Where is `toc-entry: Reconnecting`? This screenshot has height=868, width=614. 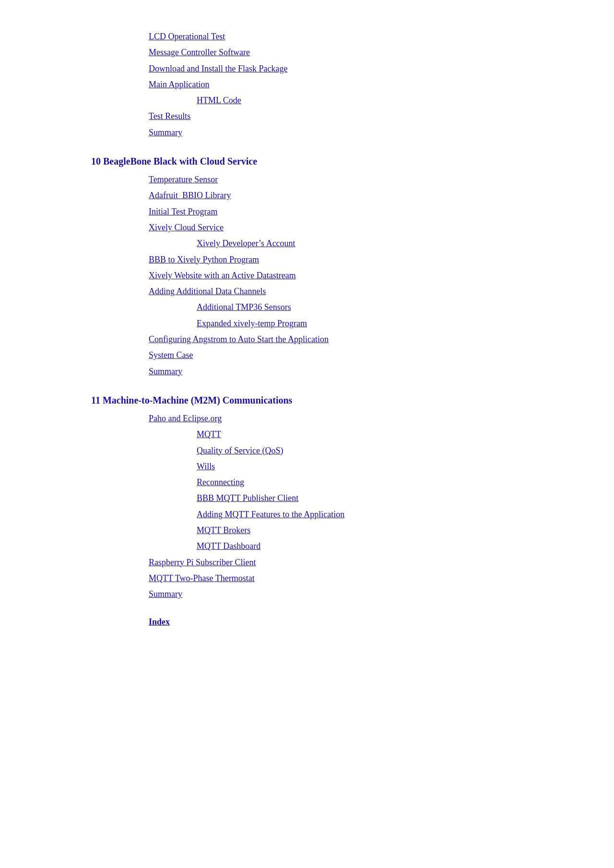 toc-entry: Reconnecting is located at coordinates (360, 483).